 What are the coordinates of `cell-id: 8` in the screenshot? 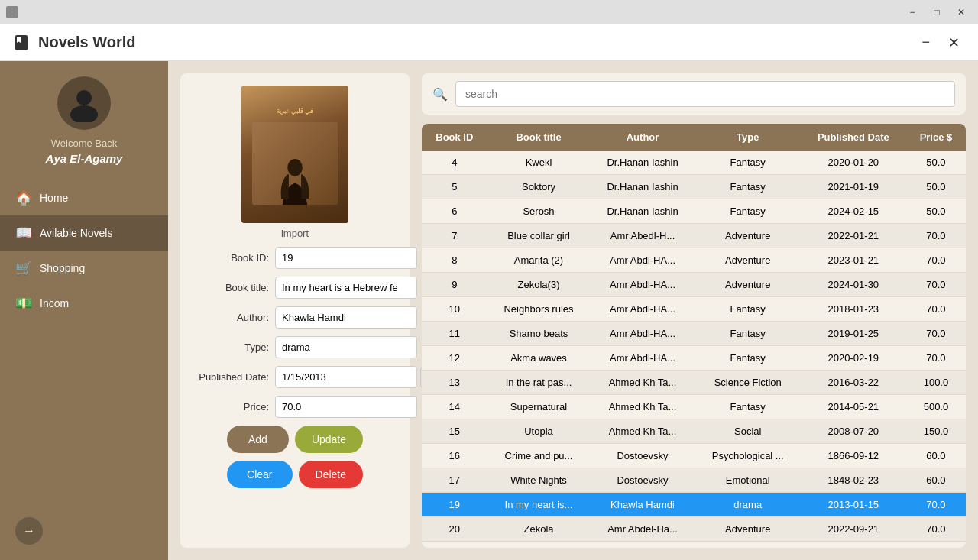 It's located at (455, 261).